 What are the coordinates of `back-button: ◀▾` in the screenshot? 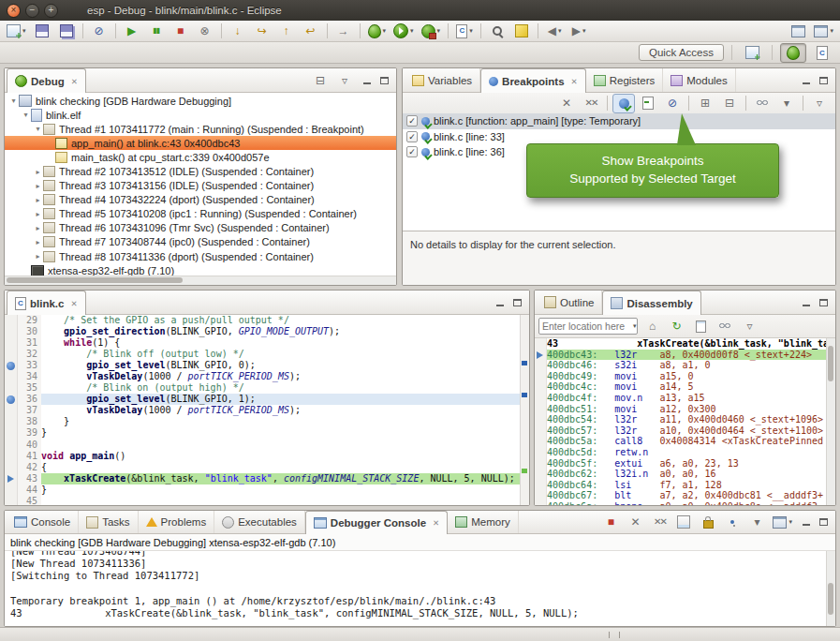 It's located at (554, 32).